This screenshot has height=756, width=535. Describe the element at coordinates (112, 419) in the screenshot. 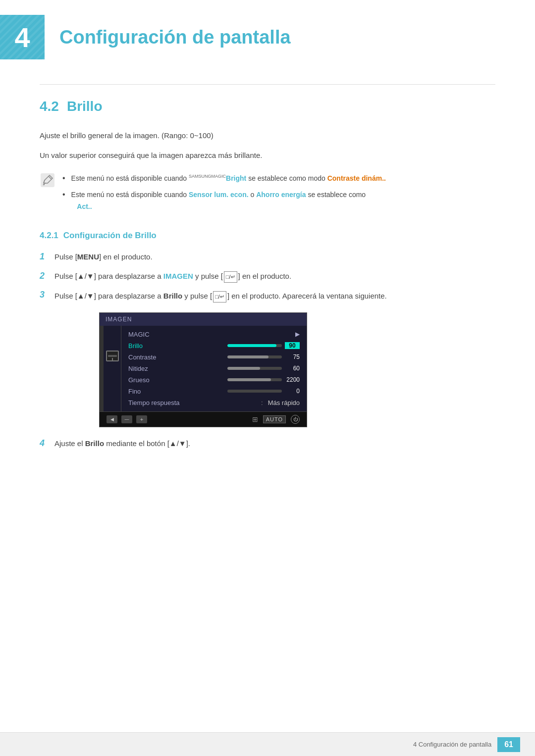

I see `prev-btn: ◀` at that location.